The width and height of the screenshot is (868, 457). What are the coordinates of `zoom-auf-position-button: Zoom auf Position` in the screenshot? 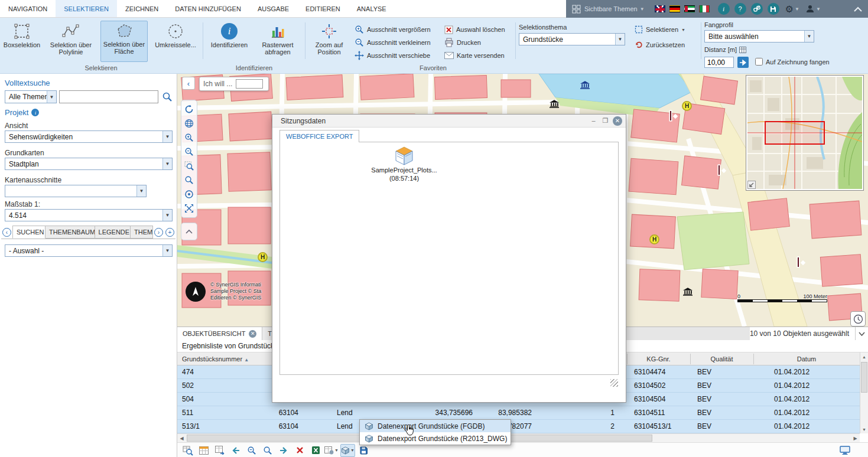 It's located at (329, 38).